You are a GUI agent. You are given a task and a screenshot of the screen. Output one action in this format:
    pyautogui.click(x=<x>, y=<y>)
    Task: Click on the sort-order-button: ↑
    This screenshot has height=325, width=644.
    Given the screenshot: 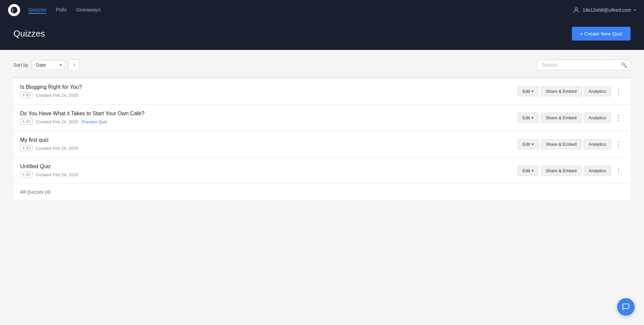 What is the action you would take?
    pyautogui.click(x=74, y=65)
    